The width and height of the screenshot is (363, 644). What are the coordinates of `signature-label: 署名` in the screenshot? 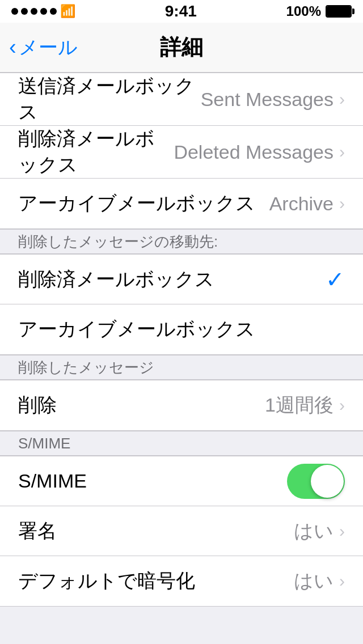 It's located at (156, 531).